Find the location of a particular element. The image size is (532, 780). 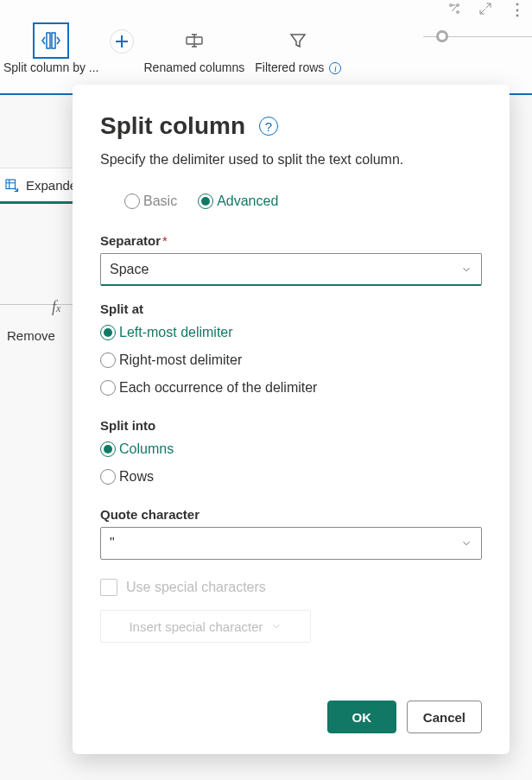

step-label: Split column by ... is located at coordinates (52, 67).